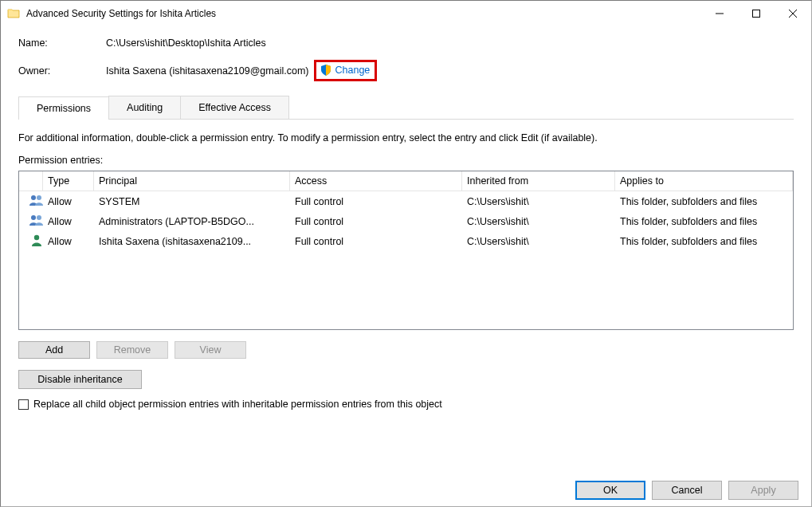  I want to click on table-row: AllowIshita Saxena (ishitasaxena2109...F…, so click(406, 241).